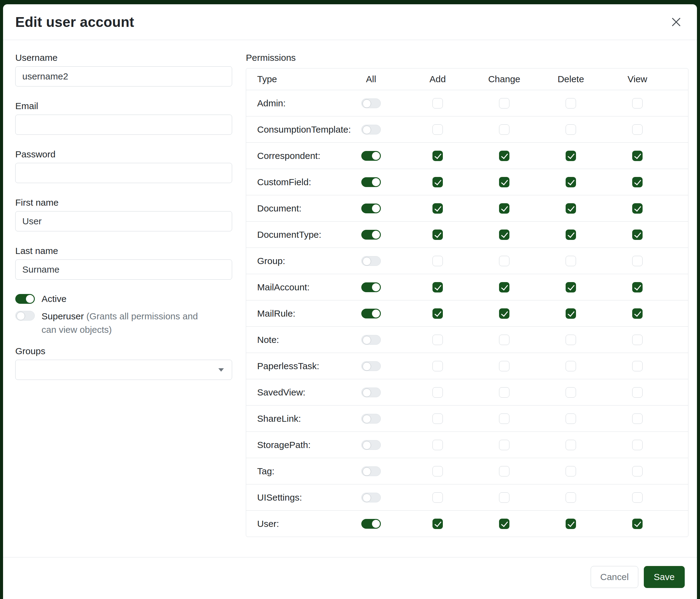 The width and height of the screenshot is (700, 599). Describe the element at coordinates (124, 370) in the screenshot. I see `groups-select` at that location.